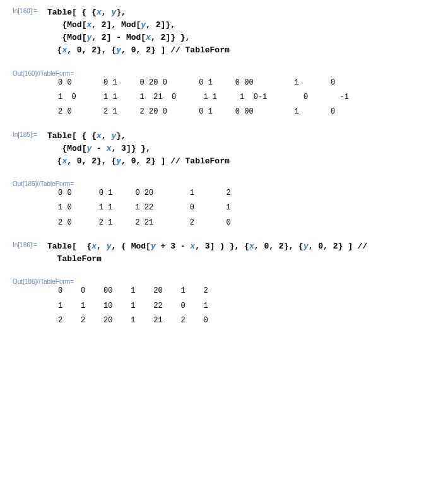 This screenshot has height=497, width=448. I want to click on table-group: 2 0 2 1 2 20 0 0 1 0 00 1 0, so click(247, 112).